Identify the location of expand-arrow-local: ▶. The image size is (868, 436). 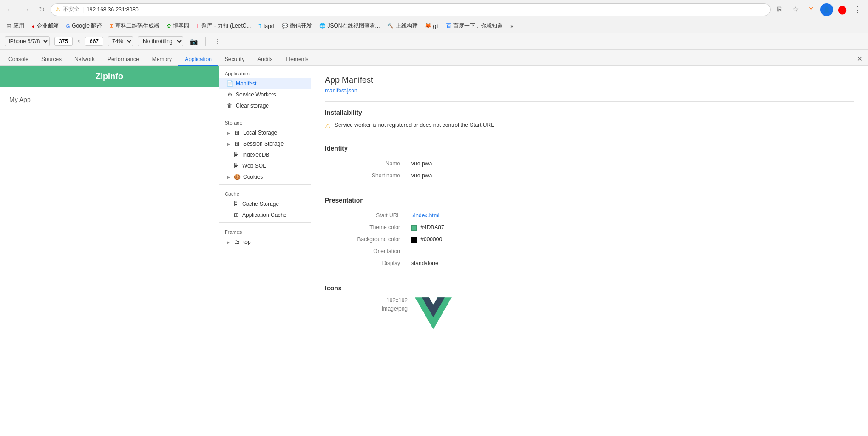
(228, 133).